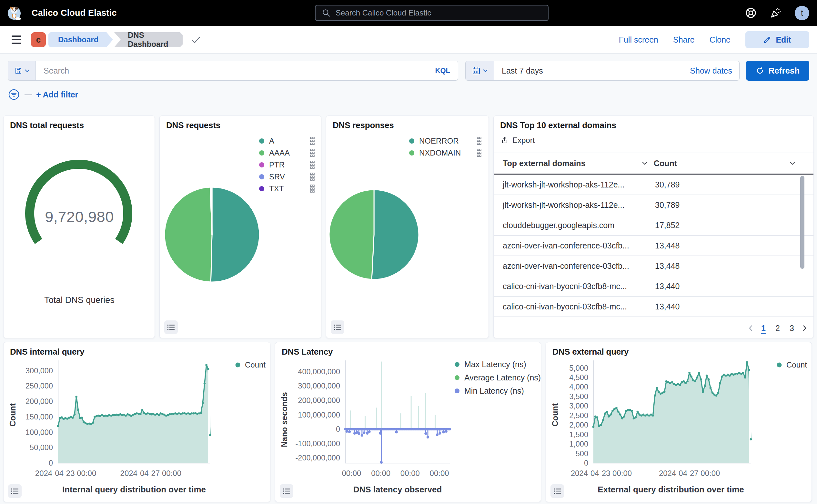 This screenshot has height=504, width=817. I want to click on cell-domain: azcni-over-ivan-conference-03cfb..., so click(566, 246).